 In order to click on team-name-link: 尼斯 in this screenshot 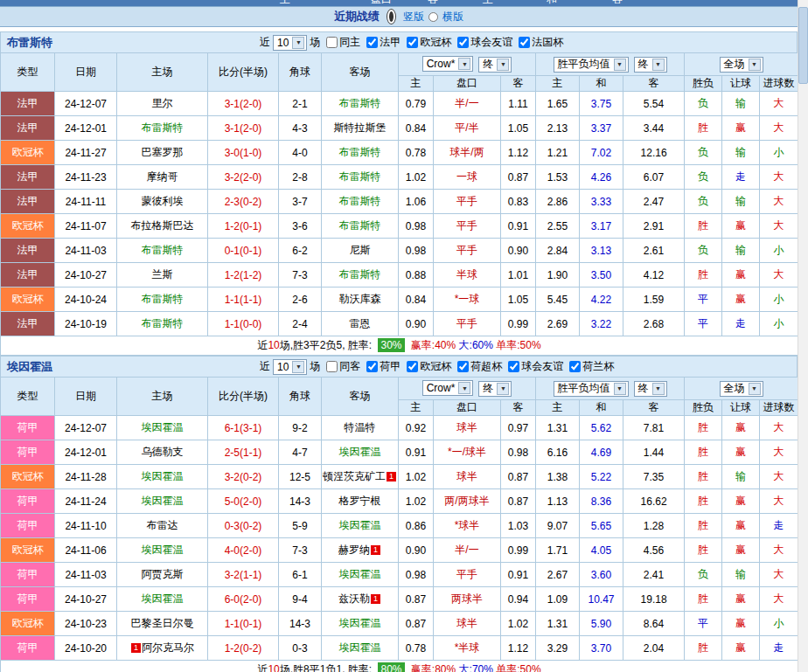, I will do `click(360, 250)`.